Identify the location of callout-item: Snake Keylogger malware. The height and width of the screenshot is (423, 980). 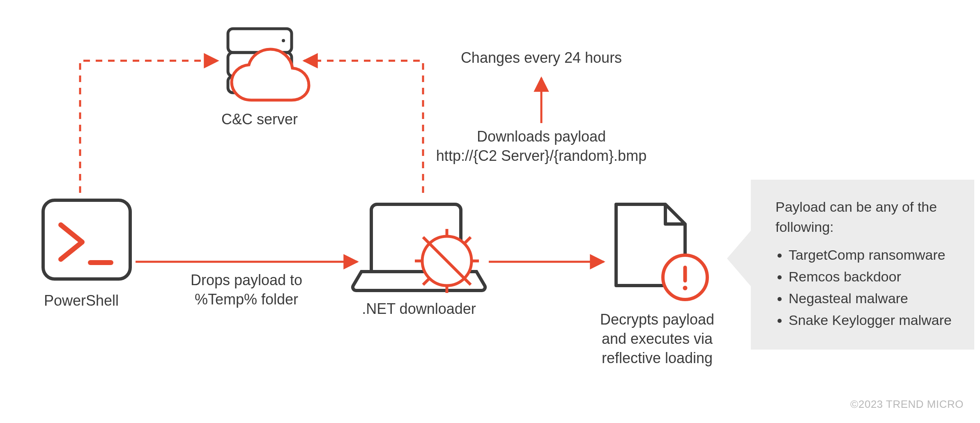
(872, 320).